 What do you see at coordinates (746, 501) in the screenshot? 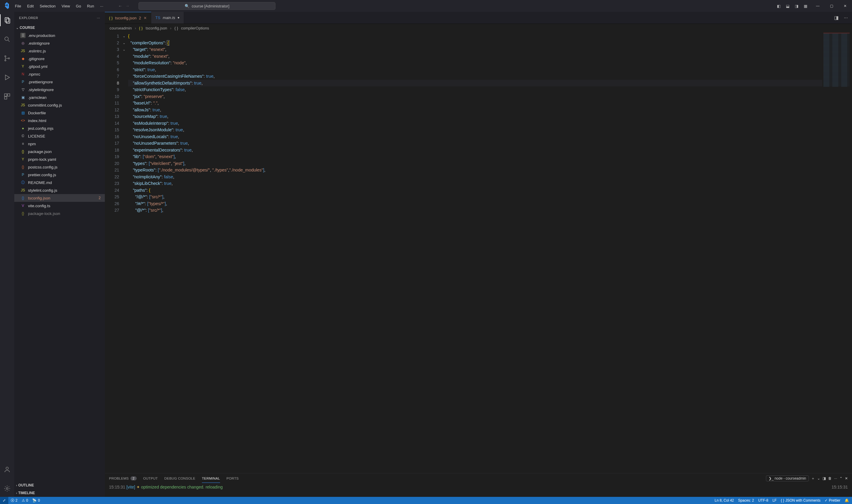
I see `status-indent: Spaces: 2` at bounding box center [746, 501].